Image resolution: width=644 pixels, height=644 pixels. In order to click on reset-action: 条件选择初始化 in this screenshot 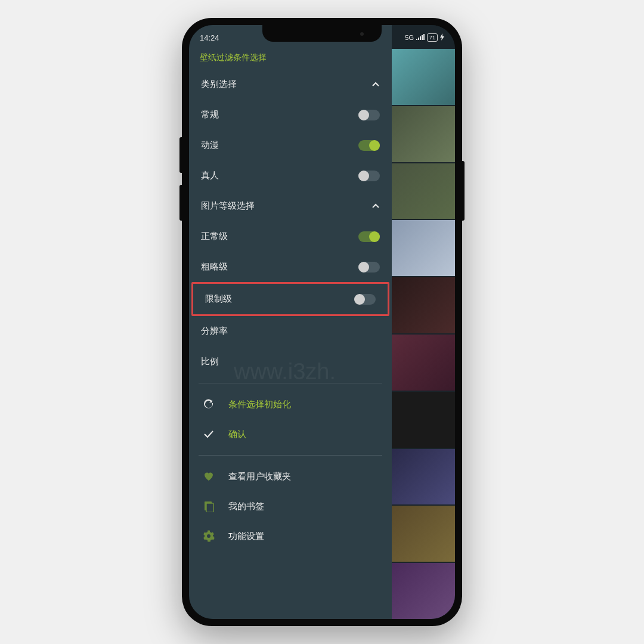, I will do `click(290, 404)`.